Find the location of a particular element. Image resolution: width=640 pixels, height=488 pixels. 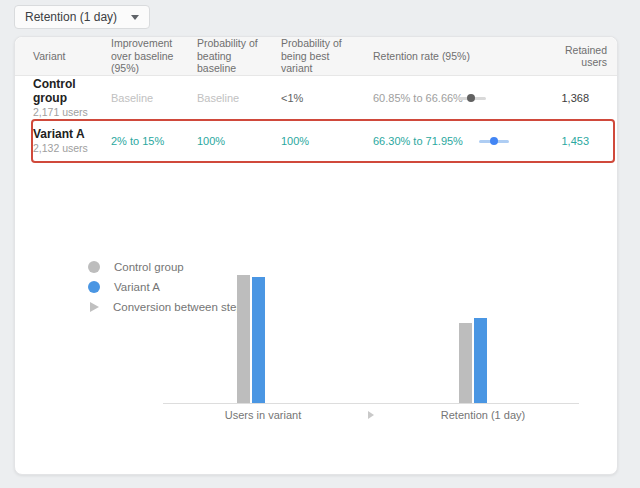

legend-label: Control group is located at coordinates (149, 267).